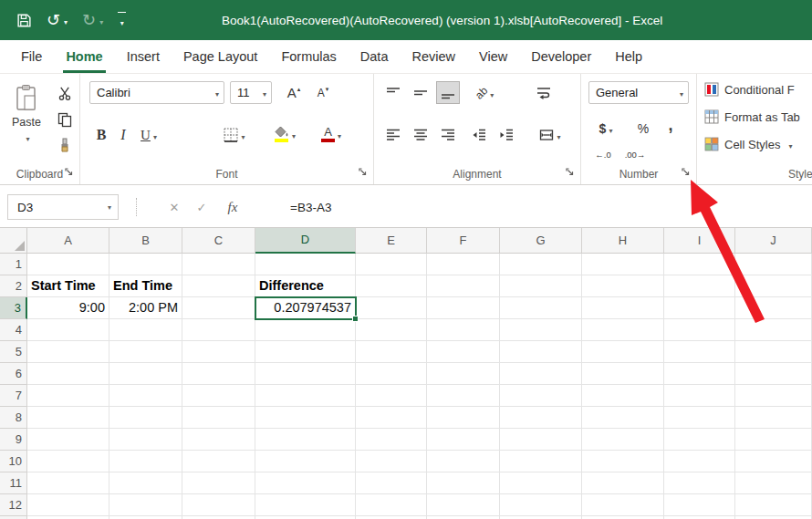 The height and width of the screenshot is (519, 812). What do you see at coordinates (14, 352) in the screenshot?
I see `row-header-5: 5` at bounding box center [14, 352].